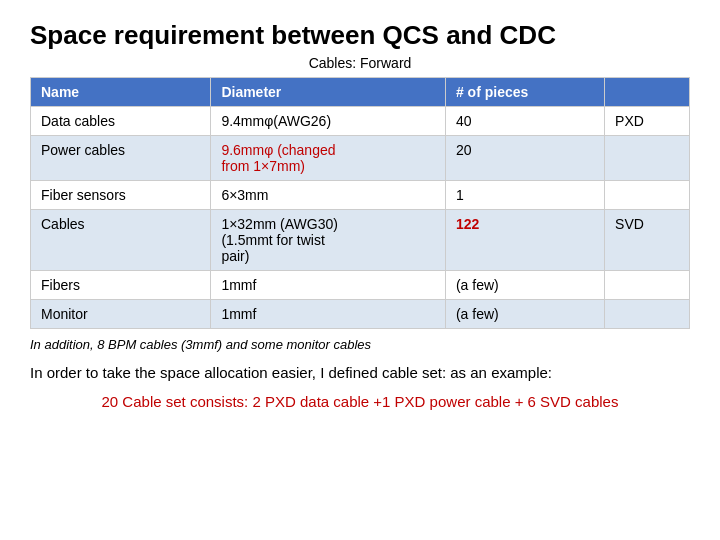  What do you see at coordinates (328, 158) in the screenshot?
I see `cell-diameter: 9.6mmφ (changedfrom 1×7mm)` at bounding box center [328, 158].